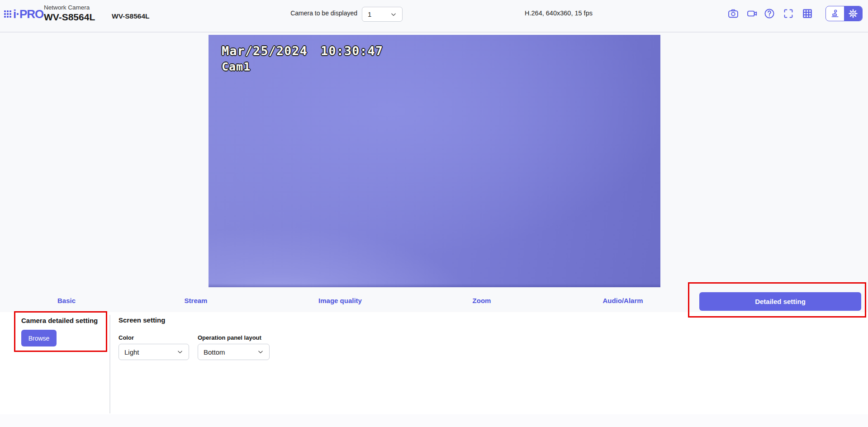 Image resolution: width=868 pixels, height=427 pixels. Describe the element at coordinates (370, 14) in the screenshot. I see `camera-select-value: 1` at that location.